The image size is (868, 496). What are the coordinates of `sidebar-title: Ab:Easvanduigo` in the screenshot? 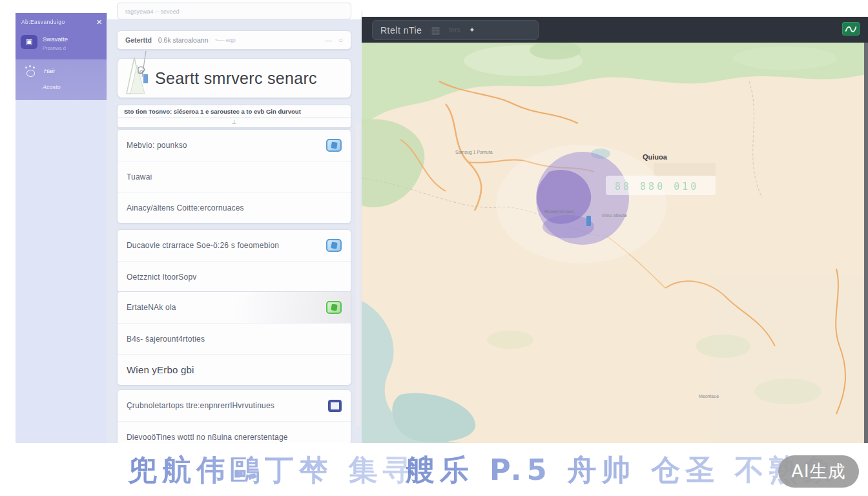 It's located at (43, 22).